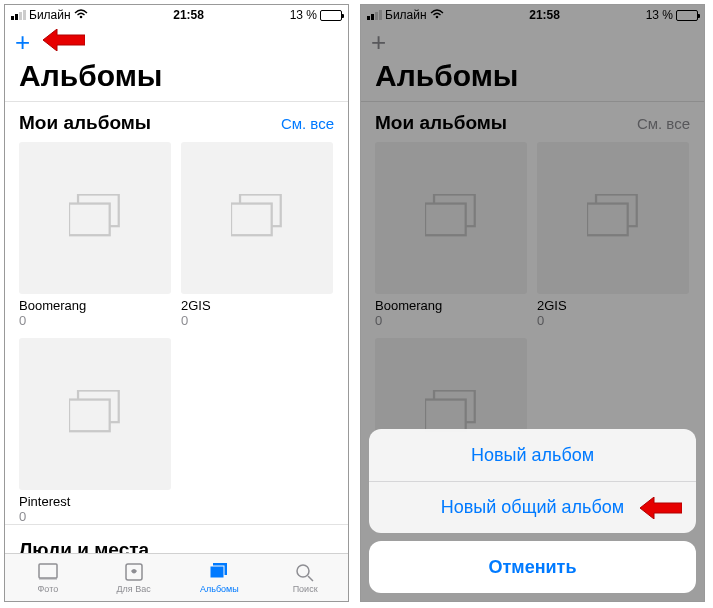 This screenshot has height=608, width=713. Describe the element at coordinates (48, 572) in the screenshot. I see `photos-icon` at that location.